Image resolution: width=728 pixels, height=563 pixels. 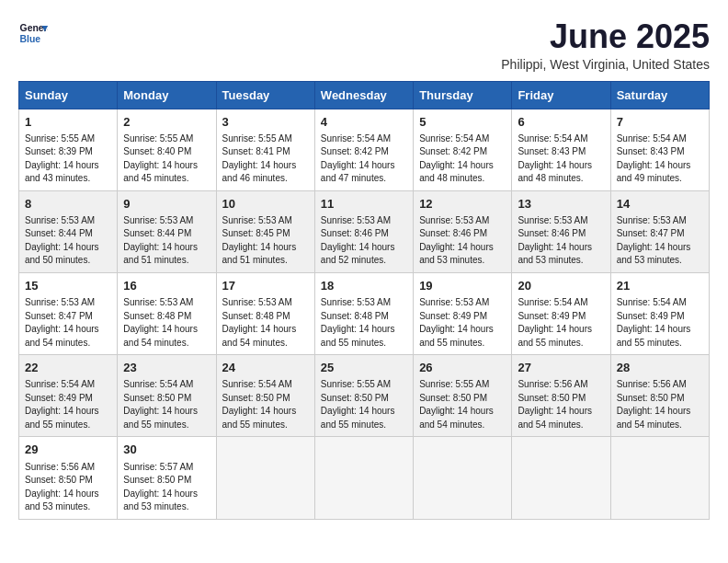 What do you see at coordinates (364, 396) in the screenshot?
I see `calendar-week-row: 22Sunrise: 5:54 AMSunset: 8:49 PMDayligh…` at bounding box center [364, 396].